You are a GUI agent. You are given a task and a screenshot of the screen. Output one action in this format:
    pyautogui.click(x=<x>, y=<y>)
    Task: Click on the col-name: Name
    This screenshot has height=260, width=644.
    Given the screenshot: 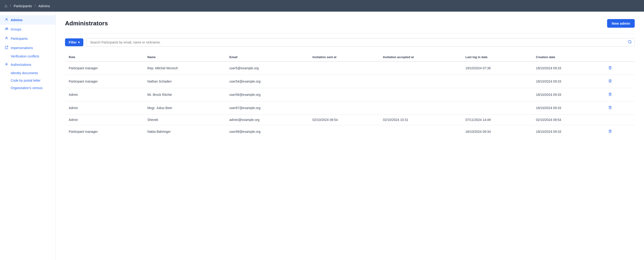 What is the action you would take?
    pyautogui.click(x=185, y=57)
    